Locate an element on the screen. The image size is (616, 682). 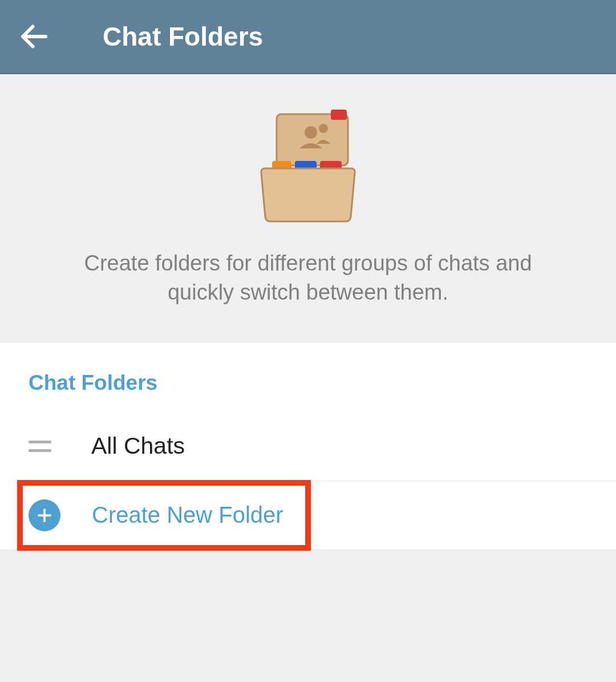
create-folder-label: Create New Folder is located at coordinates (188, 515).